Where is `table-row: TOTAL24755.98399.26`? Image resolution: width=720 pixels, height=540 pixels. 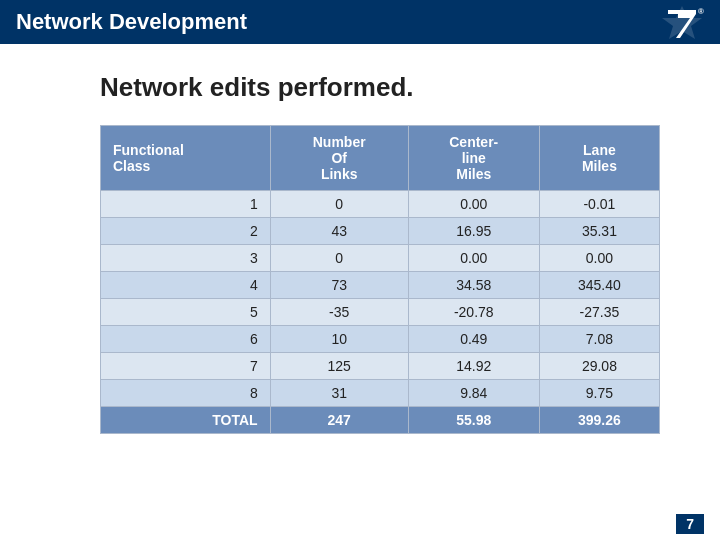 table-row: TOTAL24755.98399.26 is located at coordinates (380, 420).